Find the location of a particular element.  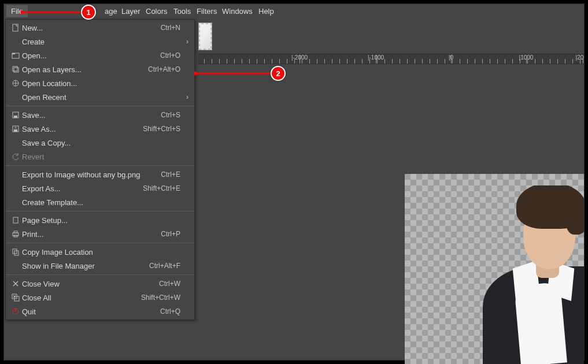

menu-item-close-all: Close AllShift+Ctrl+W is located at coordinates (100, 298).